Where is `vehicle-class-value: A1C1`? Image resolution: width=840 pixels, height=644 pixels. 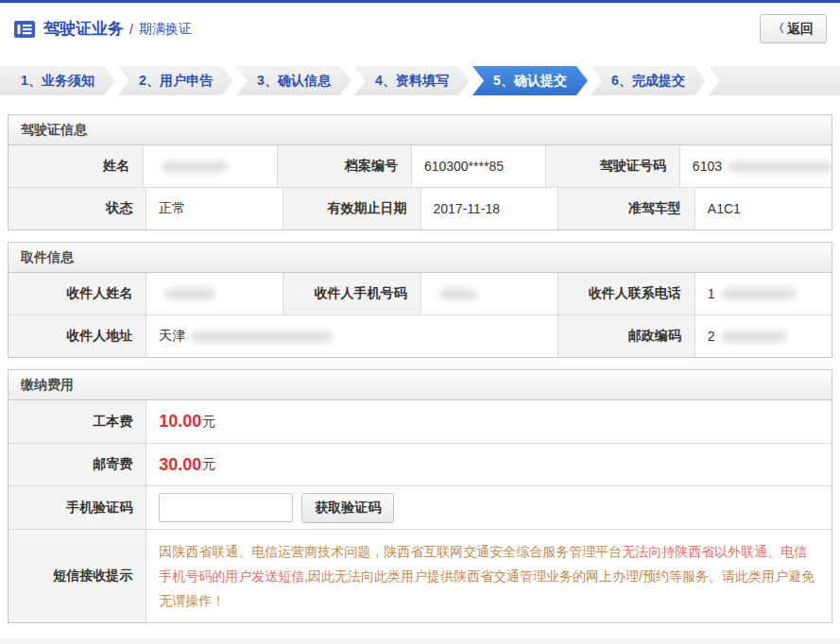 vehicle-class-value: A1C1 is located at coordinates (763, 209).